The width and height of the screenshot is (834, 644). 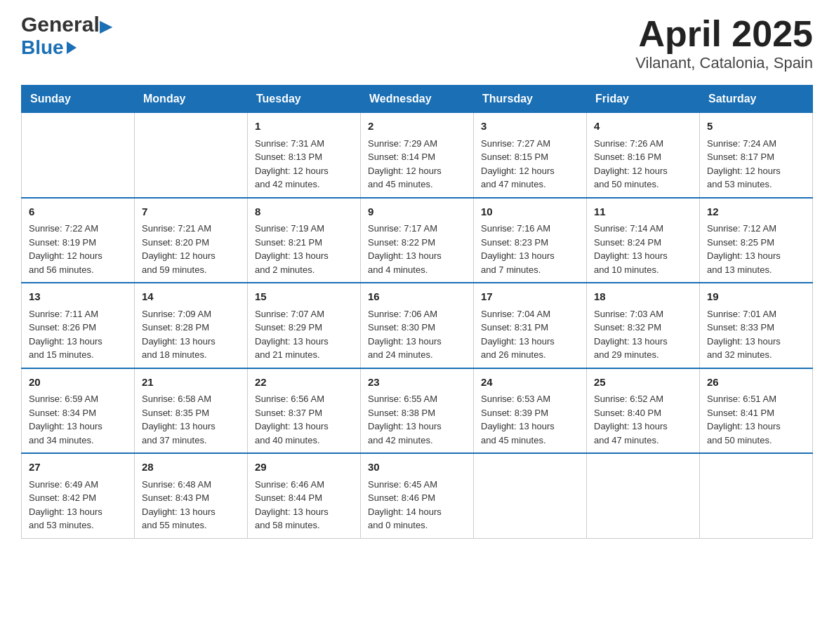 I want to click on day-info-line: and 26 minutes., so click(x=530, y=355).